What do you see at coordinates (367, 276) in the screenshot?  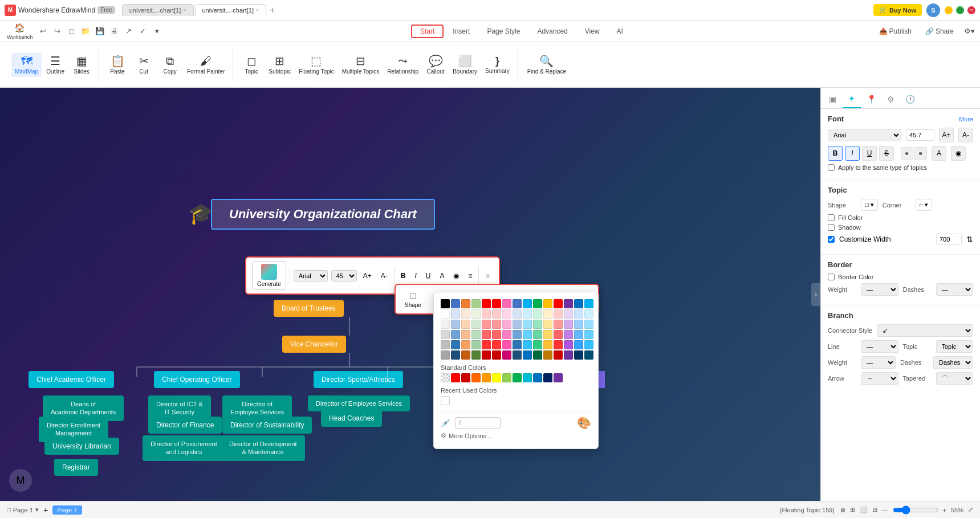 I see `ft-increase-size-button: A+` at bounding box center [367, 276].